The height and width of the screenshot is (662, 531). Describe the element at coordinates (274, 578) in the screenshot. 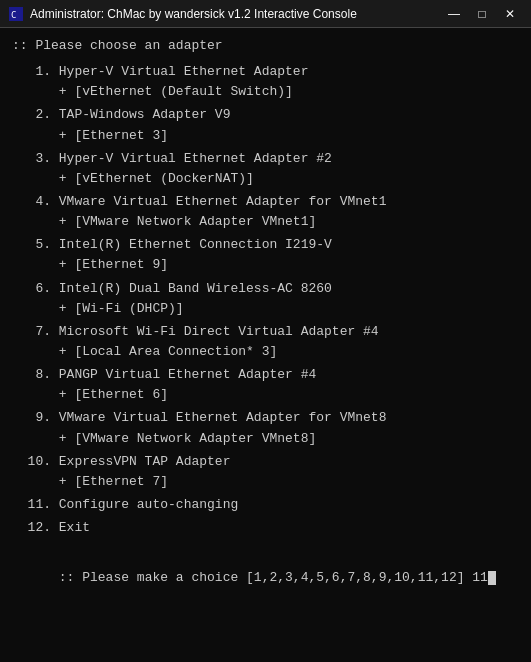

I see `footer-text: :: Please make a choice [1,2,3,4,5,6,7,8…` at that location.